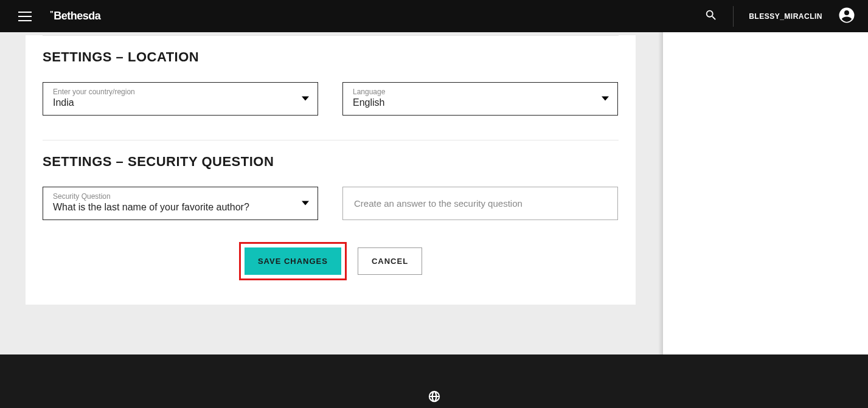 The width and height of the screenshot is (868, 408). What do you see at coordinates (173, 92) in the screenshot?
I see `country-label: Enter your country/region` at bounding box center [173, 92].